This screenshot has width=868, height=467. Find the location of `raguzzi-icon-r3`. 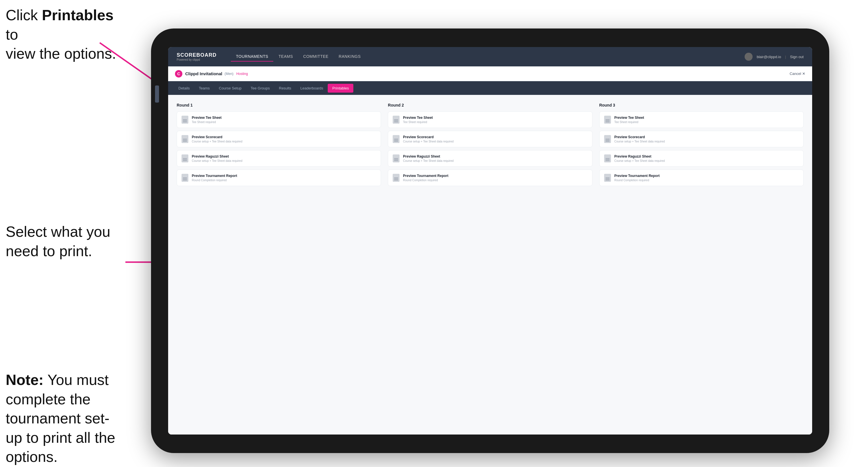

raguzzi-icon-r3 is located at coordinates (608, 158).